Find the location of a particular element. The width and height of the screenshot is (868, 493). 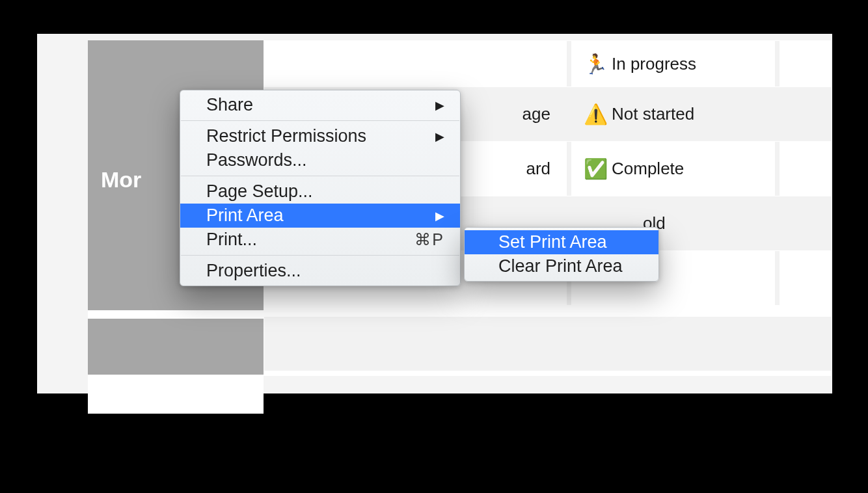

row-header-divider is located at coordinates (176, 315).